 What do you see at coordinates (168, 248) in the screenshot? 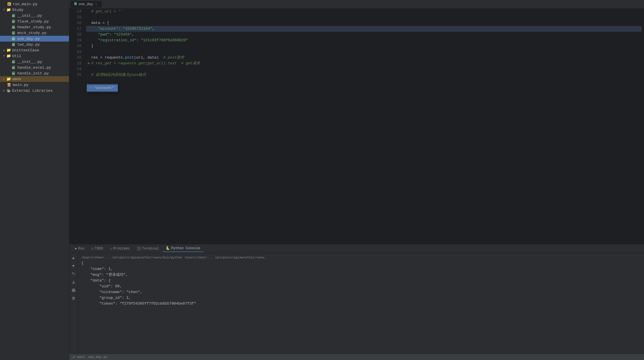
I see `python-console-icon: 🐍` at bounding box center [168, 248].